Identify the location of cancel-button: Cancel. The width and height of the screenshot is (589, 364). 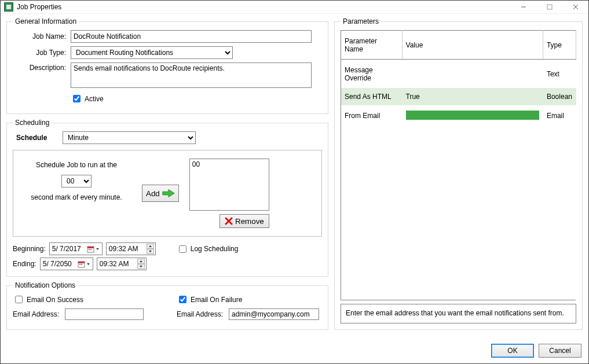
(560, 351).